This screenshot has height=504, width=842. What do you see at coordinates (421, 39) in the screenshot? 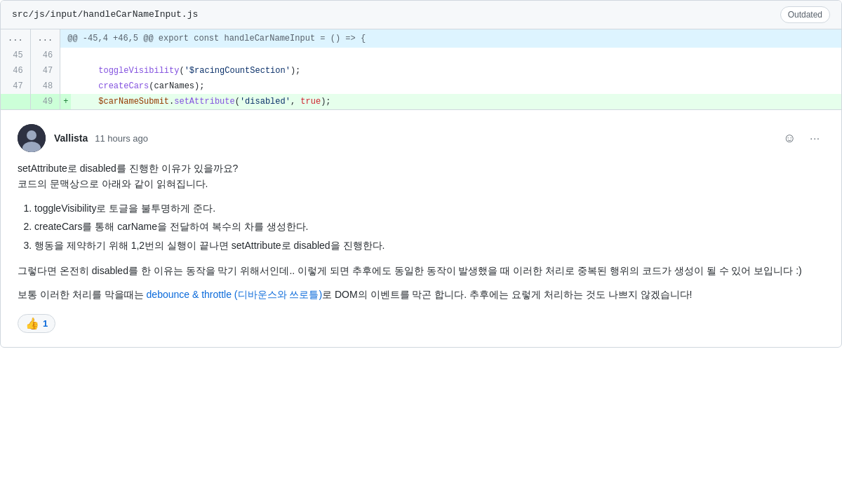
I see `diff-header-row: ... ... @@ -45,4 +46,5 @@ export const h…` at bounding box center [421, 39].